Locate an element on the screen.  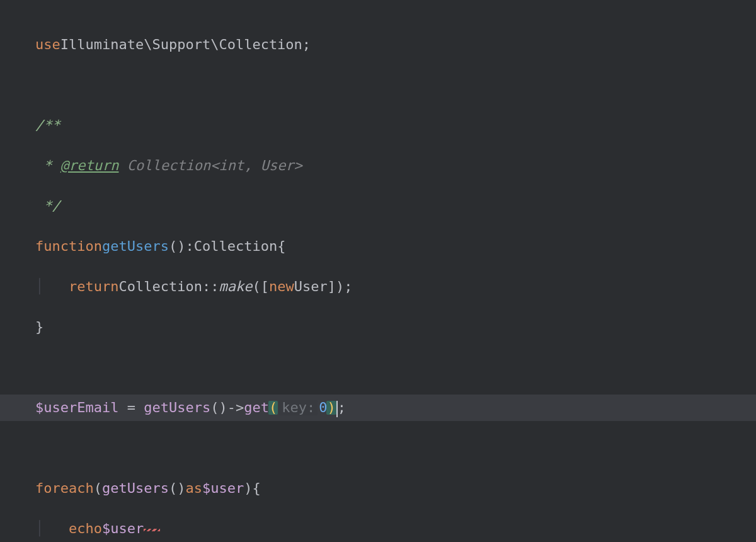
variable-userEmail: $userEmail is located at coordinates (77, 408).